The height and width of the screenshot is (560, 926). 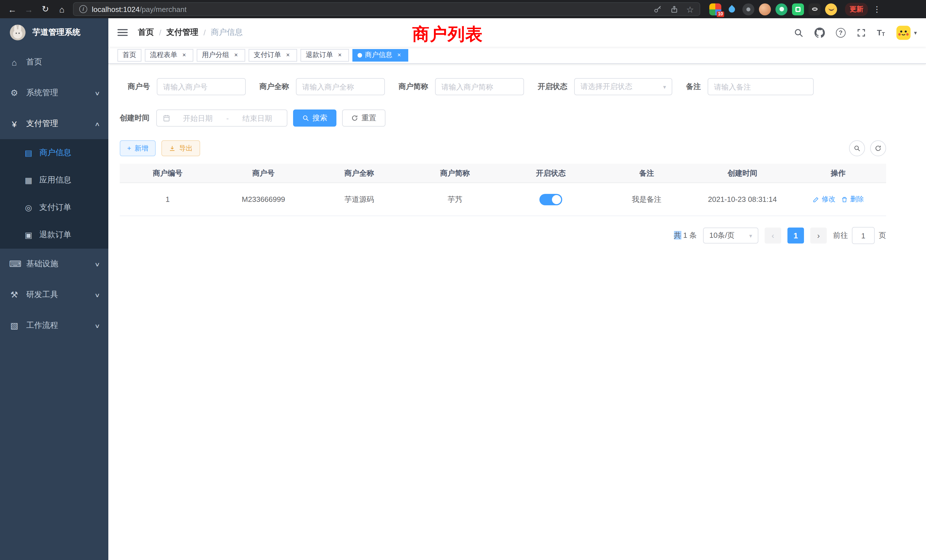 What do you see at coordinates (201, 86) in the screenshot?
I see `merchant-no-input` at bounding box center [201, 86].